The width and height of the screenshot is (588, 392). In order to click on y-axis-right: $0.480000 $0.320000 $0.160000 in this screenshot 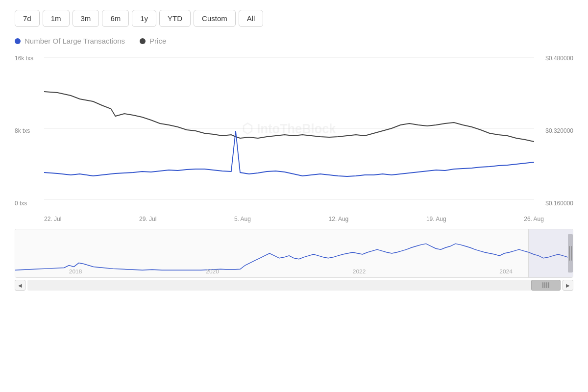, I will do `click(554, 131)`.